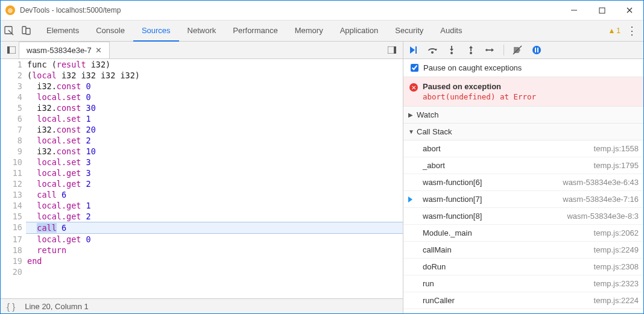 This screenshot has height=314, width=644. I want to click on tab-console: Console, so click(110, 31).